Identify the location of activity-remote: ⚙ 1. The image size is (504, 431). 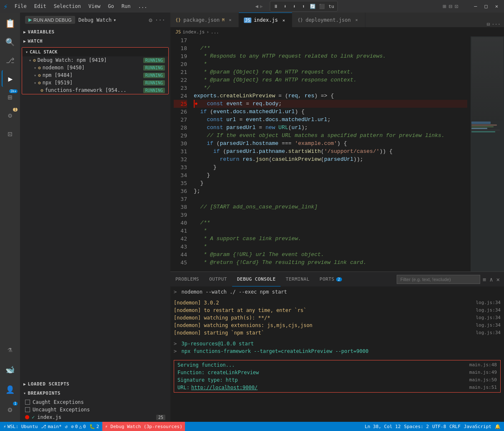
(10, 115).